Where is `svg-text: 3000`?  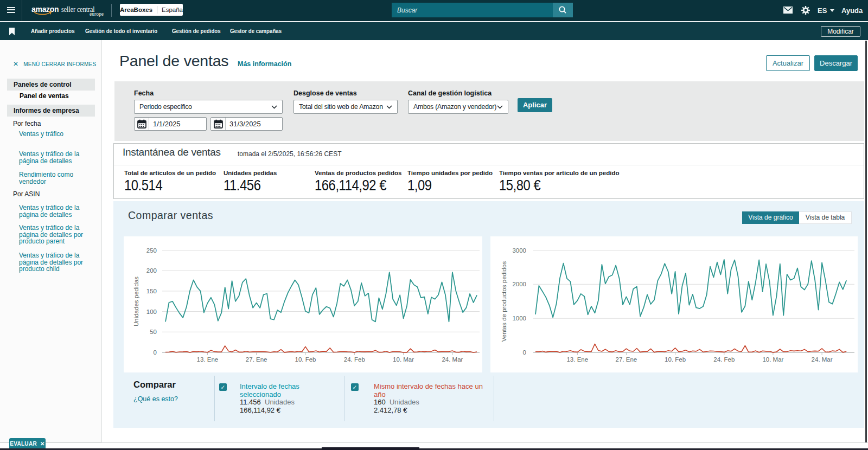 svg-text: 3000 is located at coordinates (519, 250).